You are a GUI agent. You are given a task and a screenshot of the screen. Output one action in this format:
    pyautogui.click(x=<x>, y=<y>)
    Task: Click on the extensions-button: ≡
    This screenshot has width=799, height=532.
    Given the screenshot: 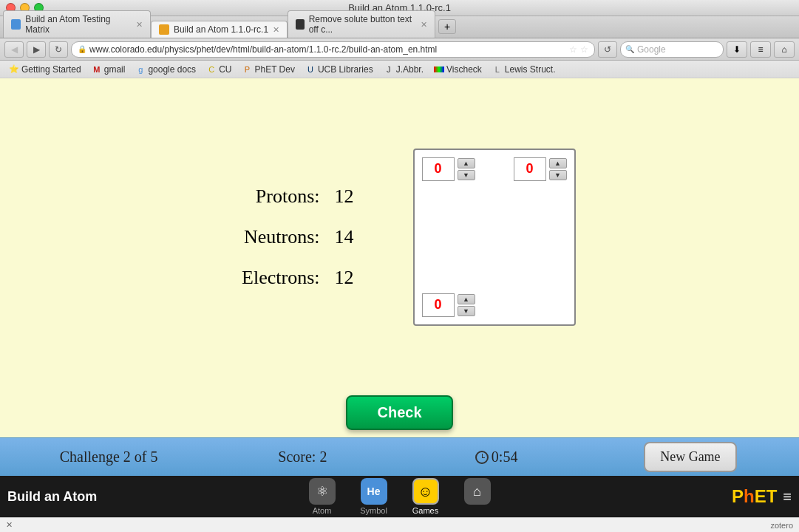 What is the action you would take?
    pyautogui.click(x=761, y=50)
    